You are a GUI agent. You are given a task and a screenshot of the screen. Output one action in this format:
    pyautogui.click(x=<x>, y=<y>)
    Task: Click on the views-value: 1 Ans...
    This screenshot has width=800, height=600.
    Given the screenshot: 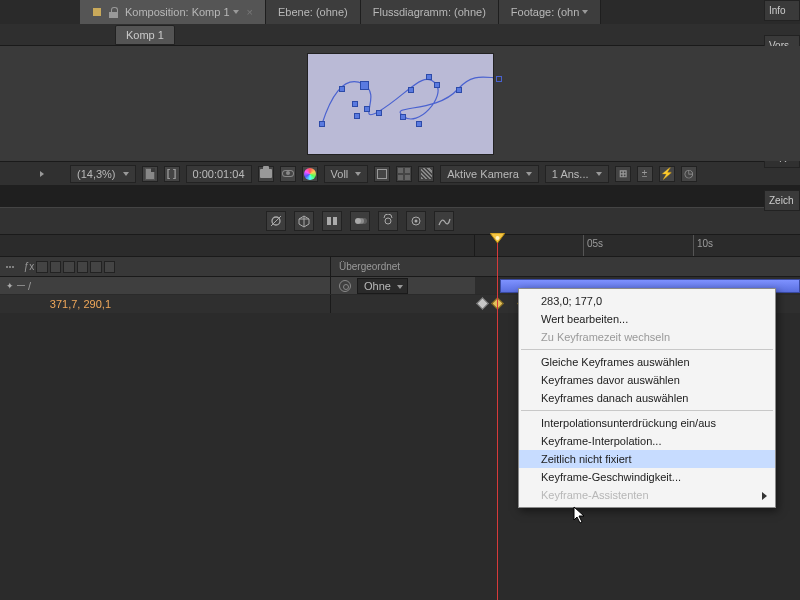 What is the action you would take?
    pyautogui.click(x=570, y=174)
    